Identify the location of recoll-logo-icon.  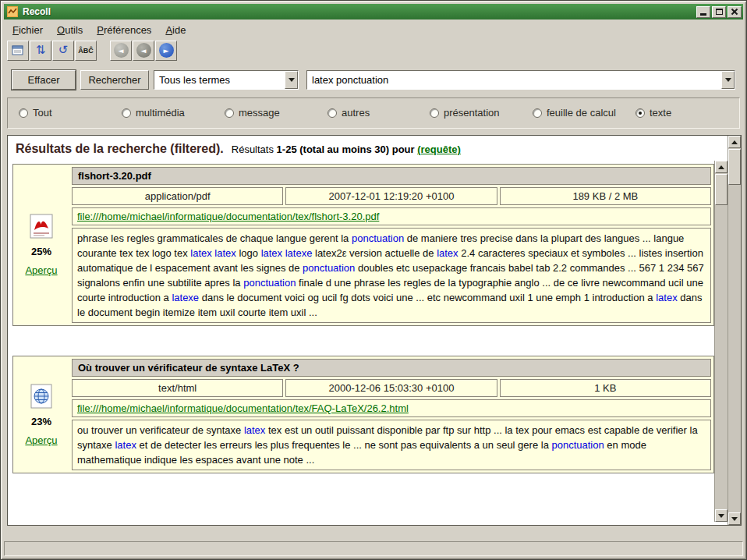
(12, 12).